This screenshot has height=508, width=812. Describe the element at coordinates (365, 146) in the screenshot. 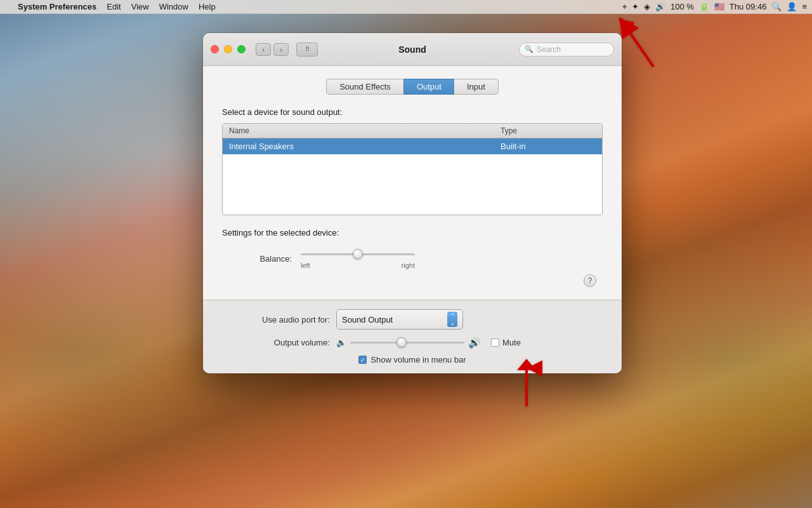

I see `device-name: Internal Speakers` at that location.